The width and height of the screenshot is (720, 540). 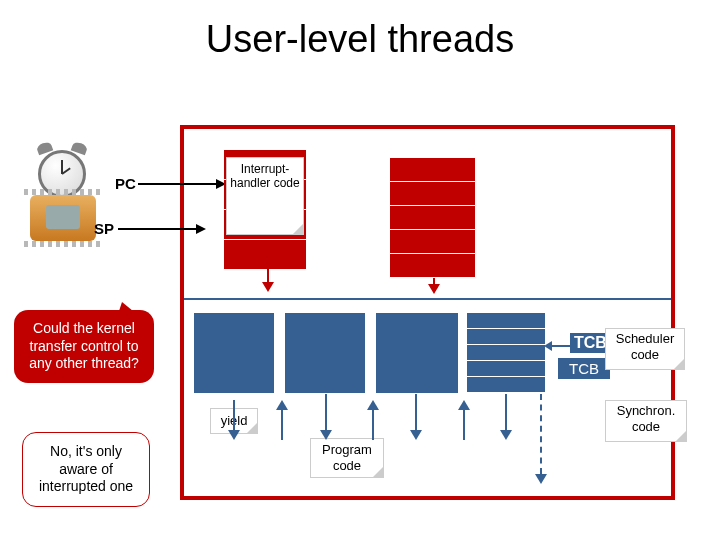 I want to click on cpu-chip-icon, so click(x=63, y=218).